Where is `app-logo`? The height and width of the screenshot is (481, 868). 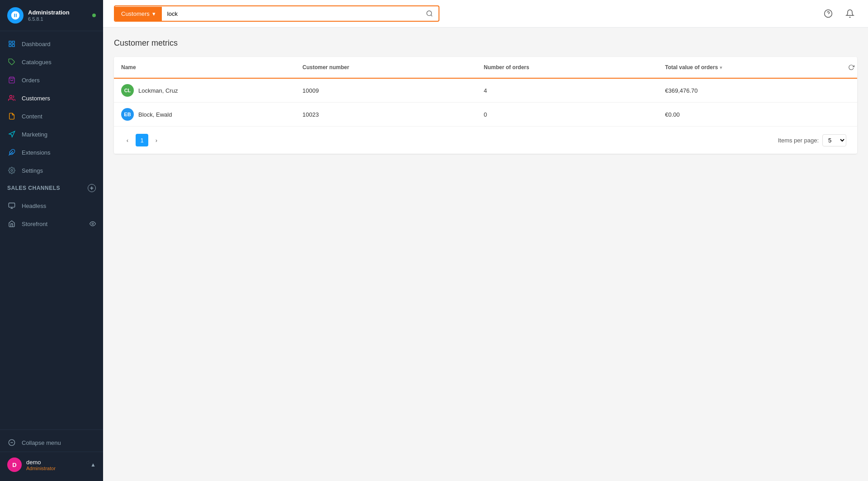 app-logo is located at coordinates (15, 15).